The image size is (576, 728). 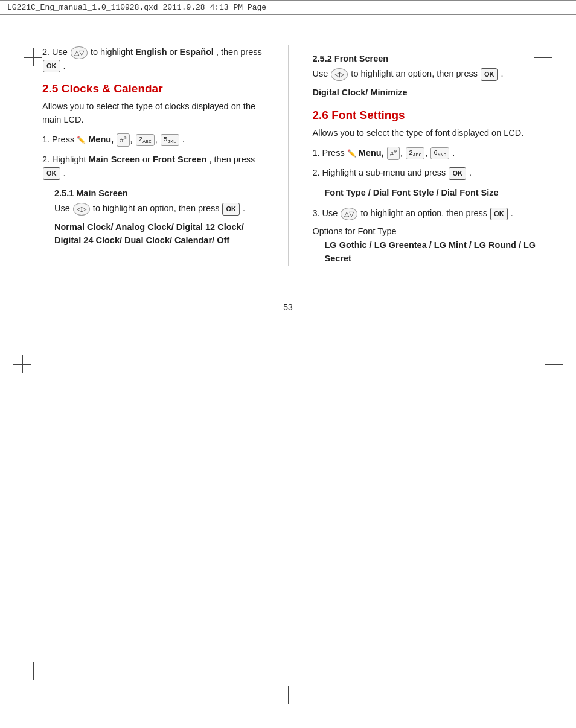 I want to click on ok-btn-step2: OK, so click(x=52, y=174).